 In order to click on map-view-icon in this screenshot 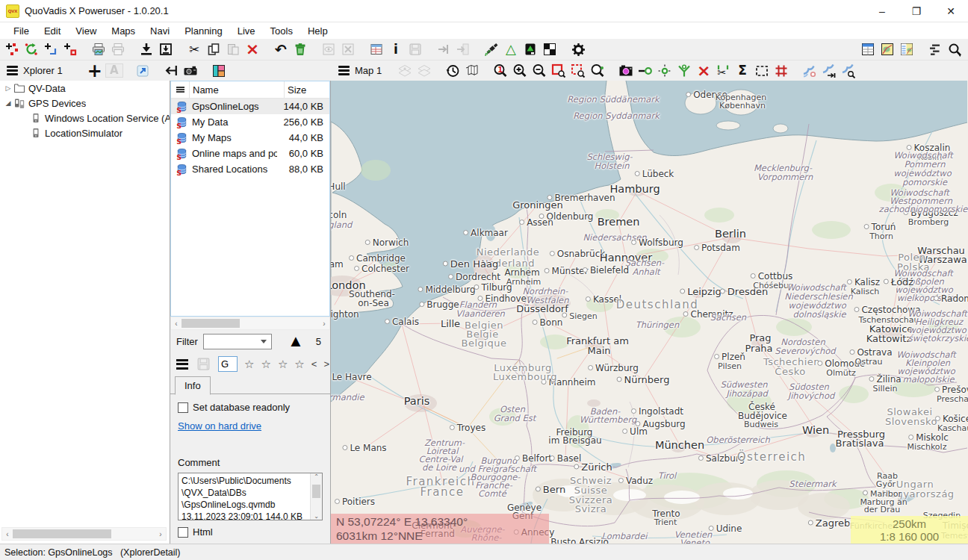, I will do `click(887, 49)`.